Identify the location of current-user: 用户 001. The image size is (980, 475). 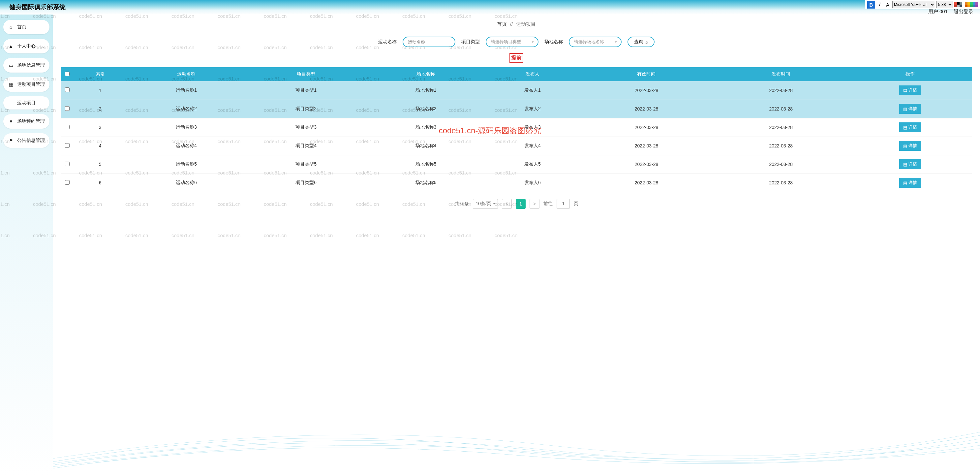
(938, 12).